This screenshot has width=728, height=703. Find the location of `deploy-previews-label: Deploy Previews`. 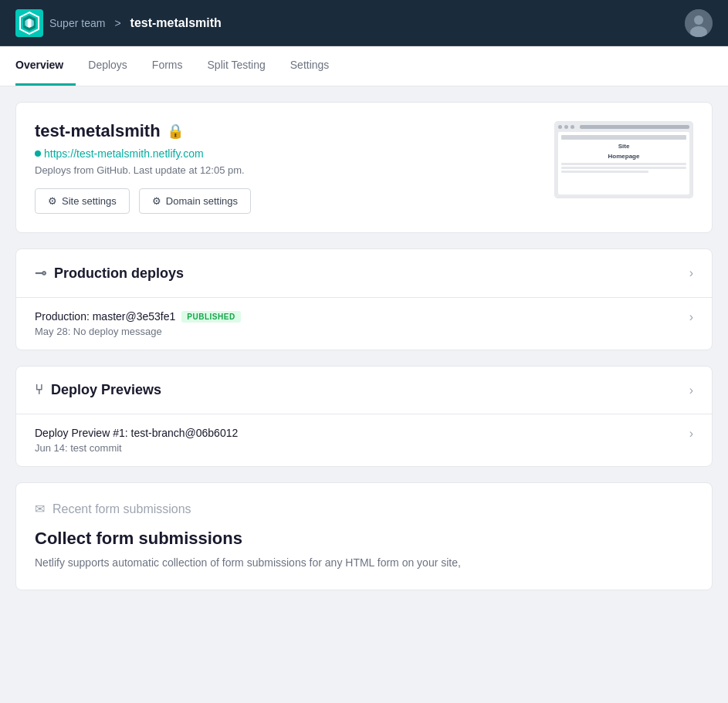

deploy-previews-label: Deploy Previews is located at coordinates (107, 390).